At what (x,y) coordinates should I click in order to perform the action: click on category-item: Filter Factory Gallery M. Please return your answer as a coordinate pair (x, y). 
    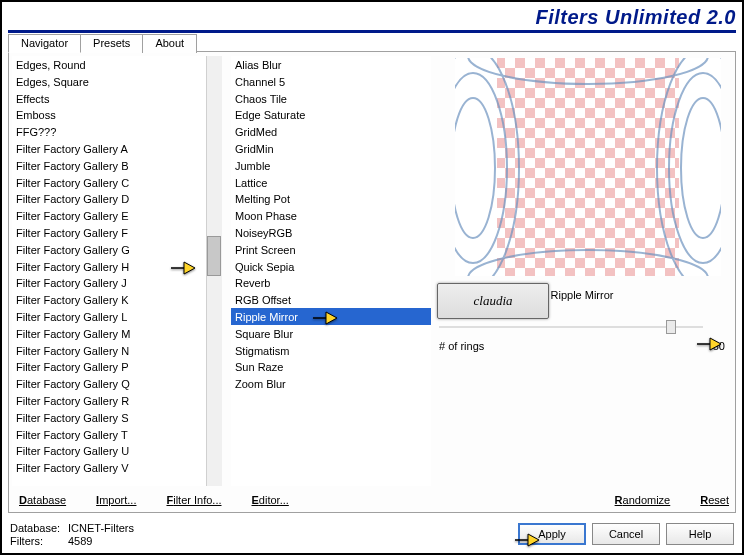
    Looking at the image, I should click on (117, 334).